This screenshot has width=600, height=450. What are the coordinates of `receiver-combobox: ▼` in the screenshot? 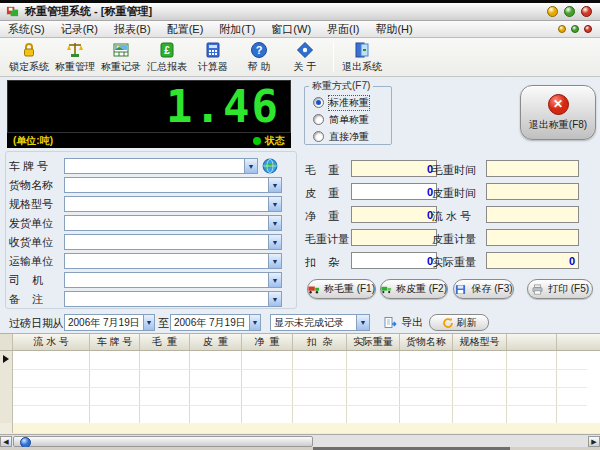 It's located at (173, 242).